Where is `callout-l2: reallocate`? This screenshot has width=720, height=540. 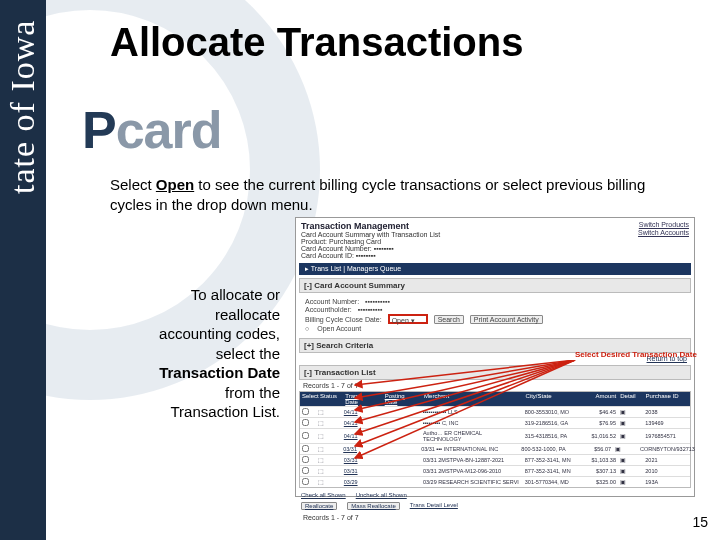 callout-l2: reallocate is located at coordinates (195, 315).